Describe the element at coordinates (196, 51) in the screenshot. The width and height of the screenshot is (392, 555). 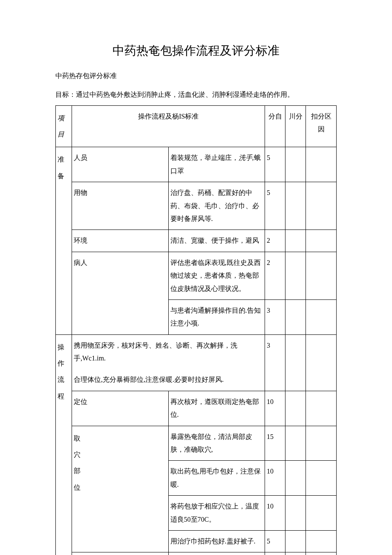
I see `page-title: 中药热奄包操作流程及评分标准` at that location.